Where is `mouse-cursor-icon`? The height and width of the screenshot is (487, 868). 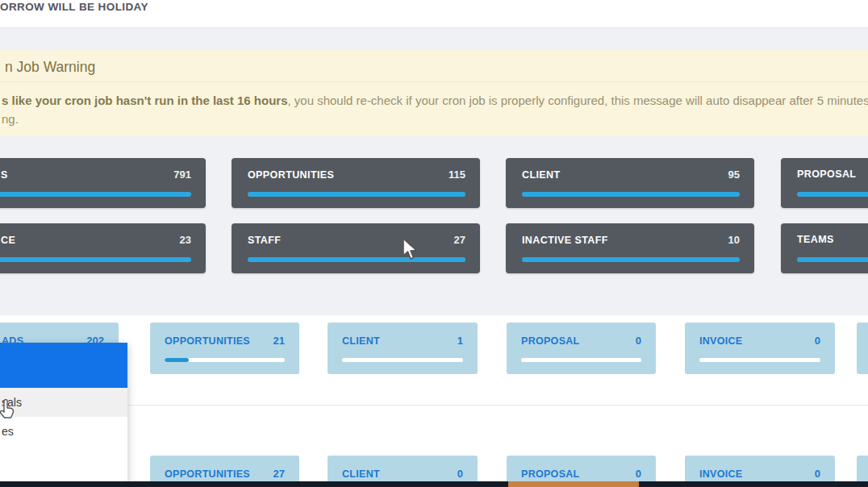 mouse-cursor-icon is located at coordinates (409, 249).